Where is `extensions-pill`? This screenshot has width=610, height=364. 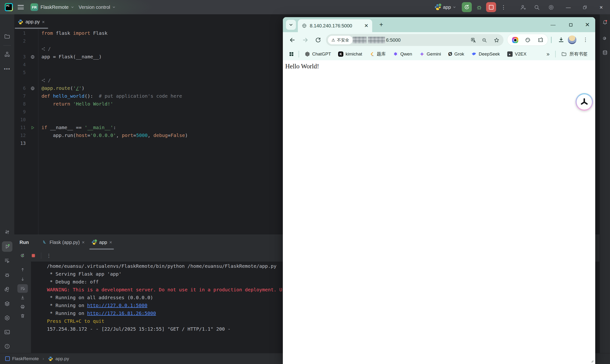 extensions-pill is located at coordinates (527, 40).